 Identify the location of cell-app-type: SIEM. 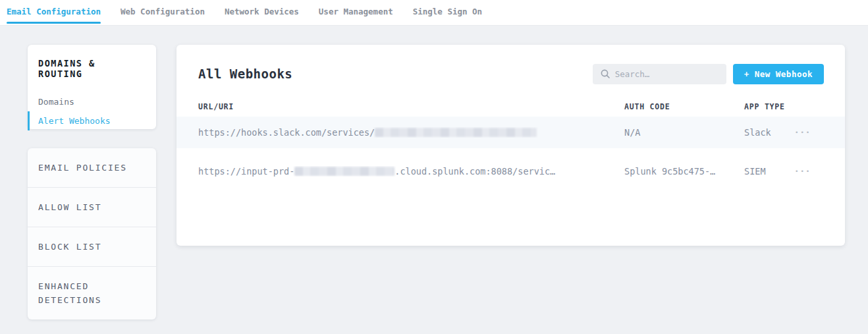
(769, 171).